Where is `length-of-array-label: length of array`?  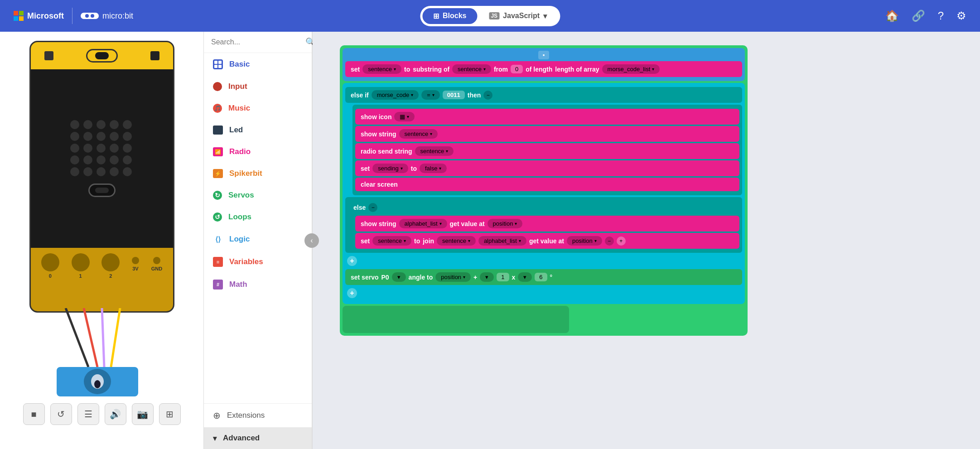
length-of-array-label: length of array is located at coordinates (577, 69).